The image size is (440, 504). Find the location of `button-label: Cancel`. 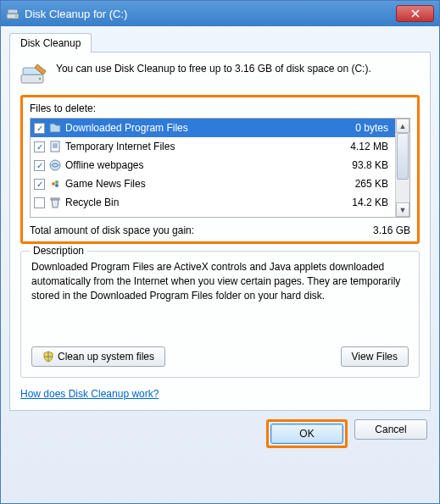

button-label: Cancel is located at coordinates (390, 429).